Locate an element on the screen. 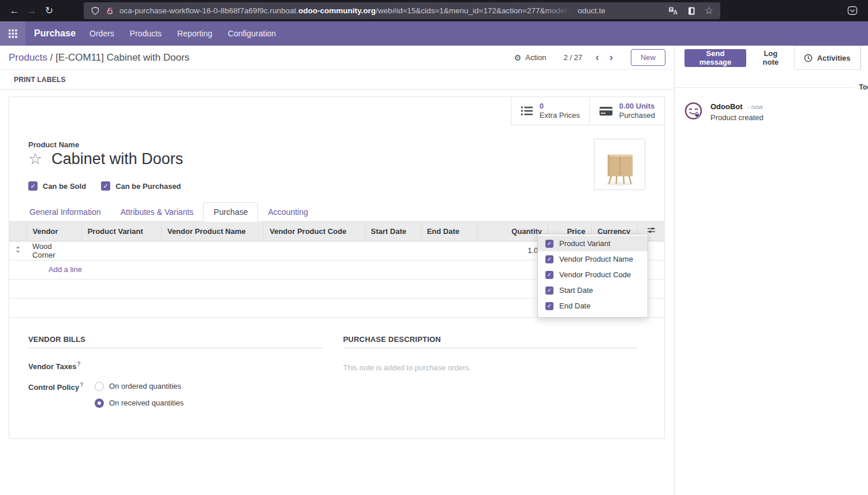 This screenshot has width=868, height=495. browser-reload-button: ↻ is located at coordinates (49, 11).